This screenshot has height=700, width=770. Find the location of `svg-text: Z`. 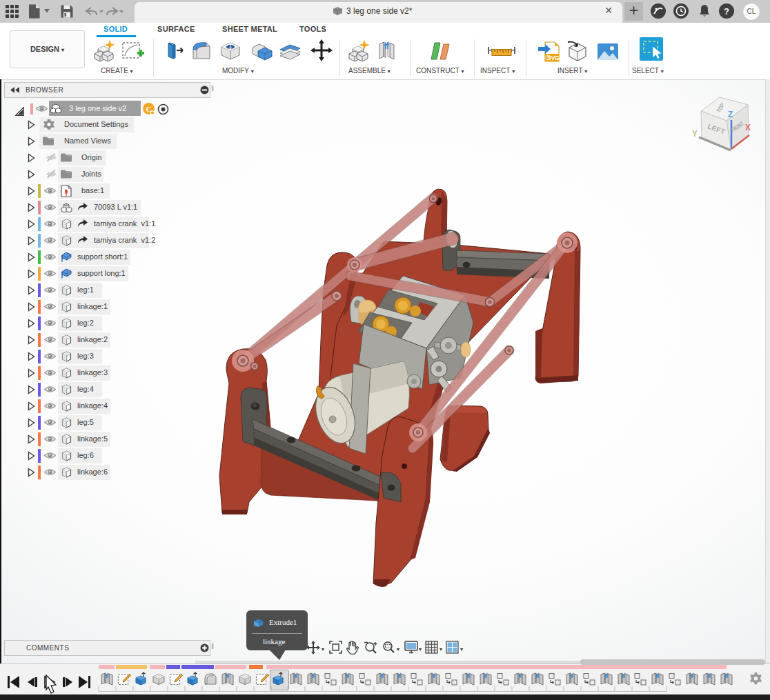

svg-text: Z is located at coordinates (730, 114).